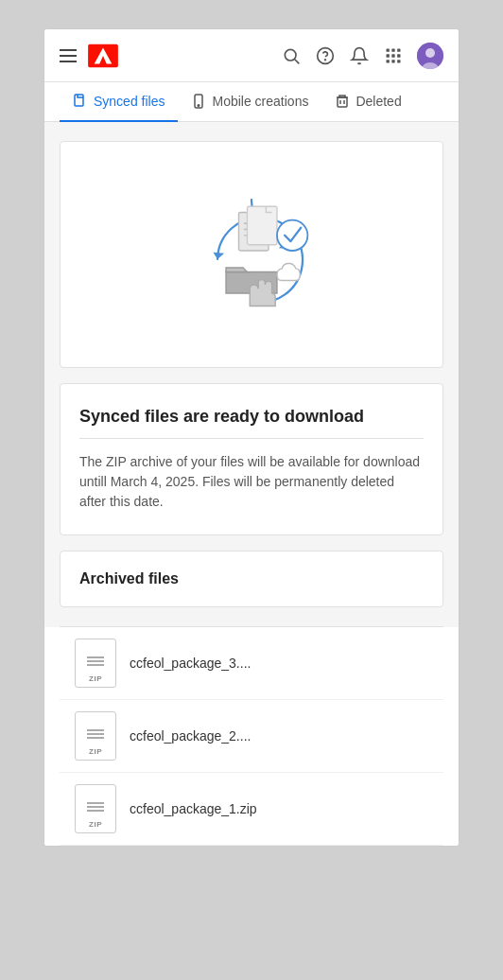 The image size is (503, 980). I want to click on tab-synced-files-label: Synced files, so click(129, 101).